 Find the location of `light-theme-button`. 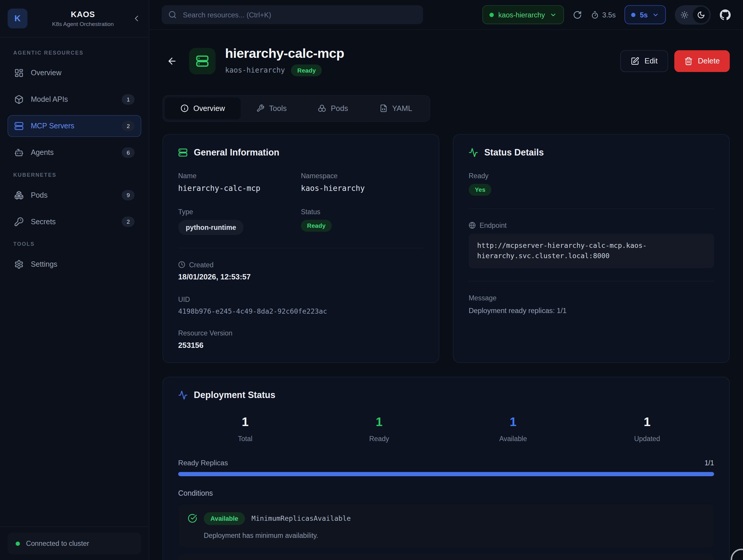

light-theme-button is located at coordinates (685, 15).